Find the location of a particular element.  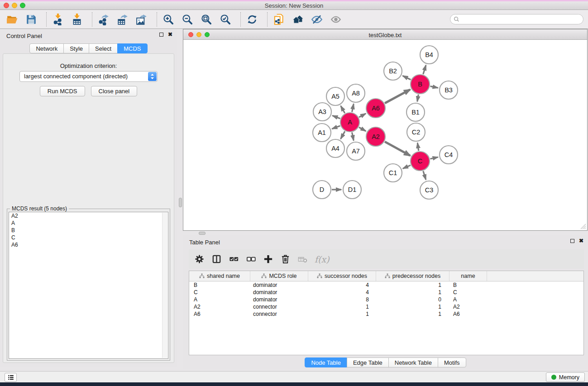

tab-node-table: Node Table is located at coordinates (326, 362).